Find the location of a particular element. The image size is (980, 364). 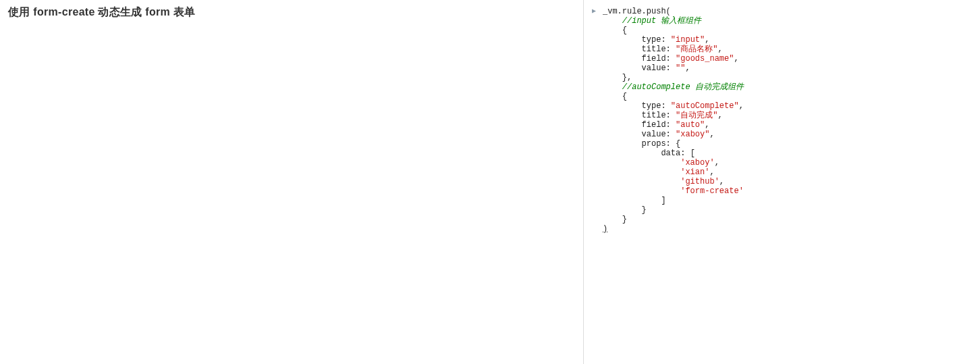

code-token-string: "" is located at coordinates (680, 68).